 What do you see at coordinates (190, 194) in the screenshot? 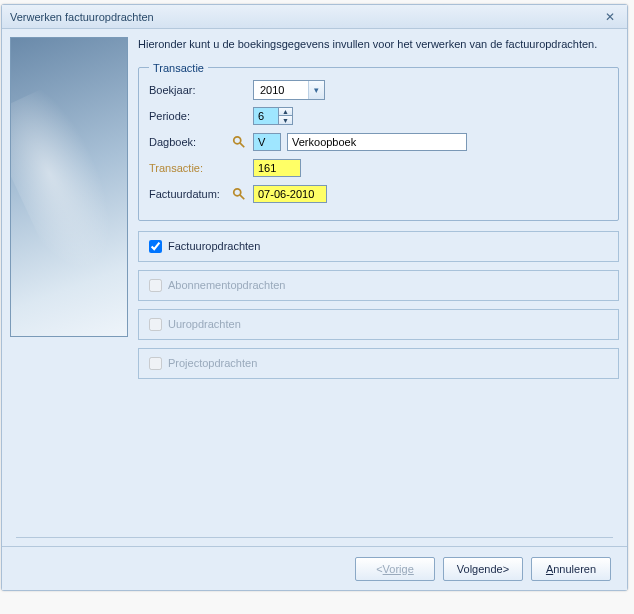
I see `factuurdatum-label: Factuurdatum:` at bounding box center [190, 194].